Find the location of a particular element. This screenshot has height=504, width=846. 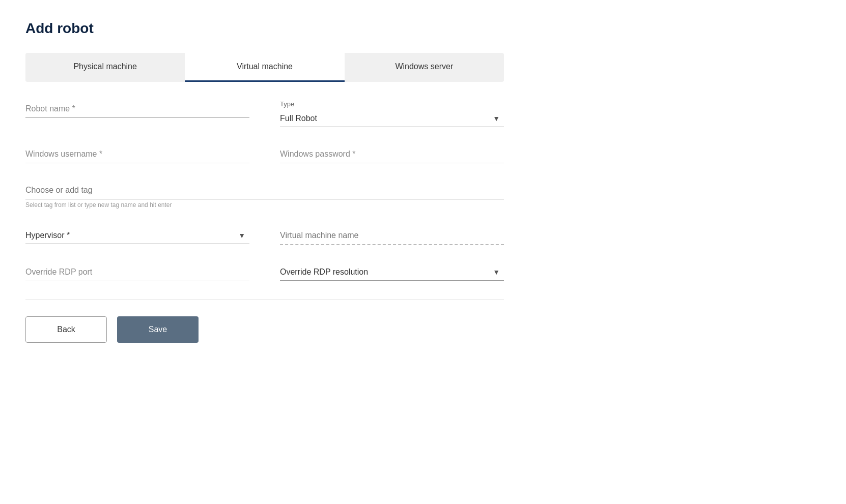

type-label: Type is located at coordinates (392, 104).